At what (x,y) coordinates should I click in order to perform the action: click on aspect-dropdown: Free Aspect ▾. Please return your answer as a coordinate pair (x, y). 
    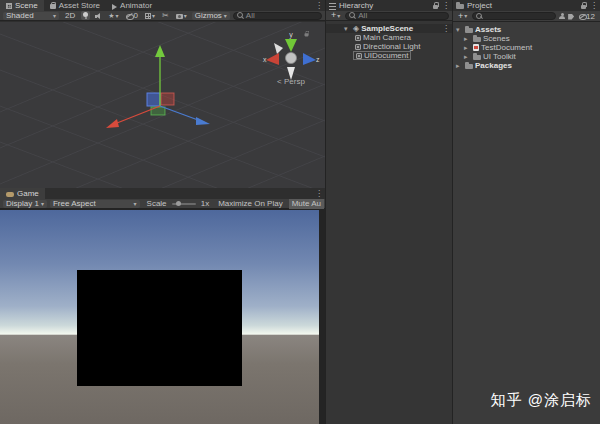
    Looking at the image, I should click on (95, 204).